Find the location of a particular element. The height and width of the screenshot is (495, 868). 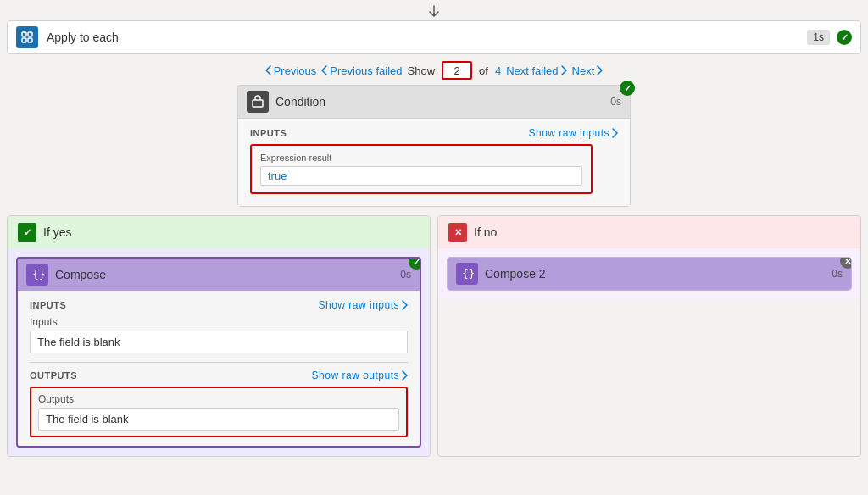

compose-body: INPUTS Show raw inputs Inputs The field … is located at coordinates (219, 368).